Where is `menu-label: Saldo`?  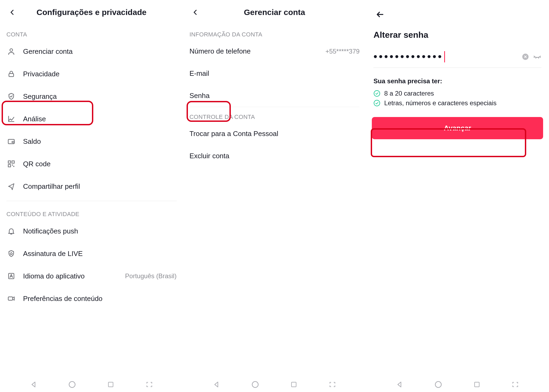
menu-label: Saldo is located at coordinates (100, 141).